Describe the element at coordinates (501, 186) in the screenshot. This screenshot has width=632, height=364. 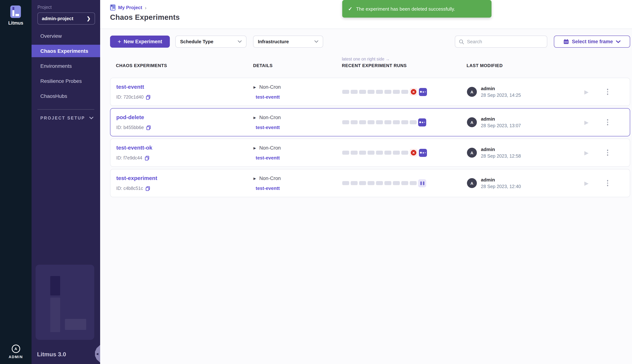
I see `modified-date: 28 Sep 2023, 12:40` at that location.